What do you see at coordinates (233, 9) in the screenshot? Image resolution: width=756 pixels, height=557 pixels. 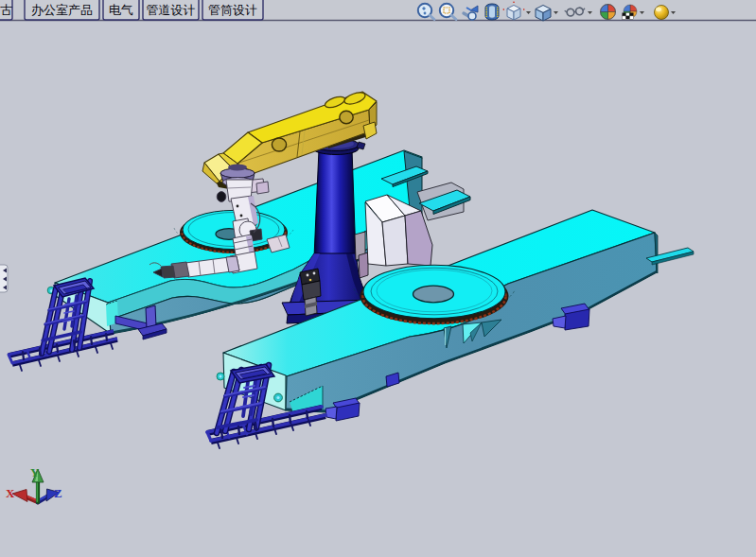 I see `svg-text: 管筒设计` at bounding box center [233, 9].